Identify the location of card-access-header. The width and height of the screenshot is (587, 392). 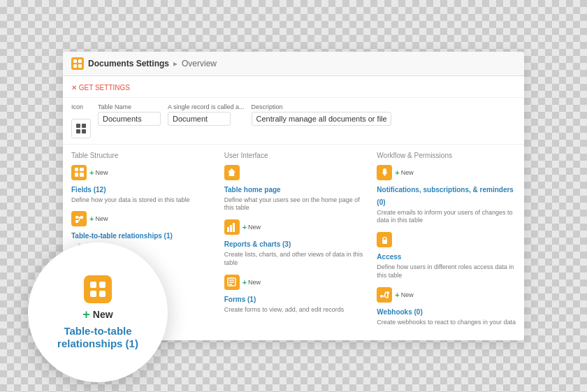
(446, 240).